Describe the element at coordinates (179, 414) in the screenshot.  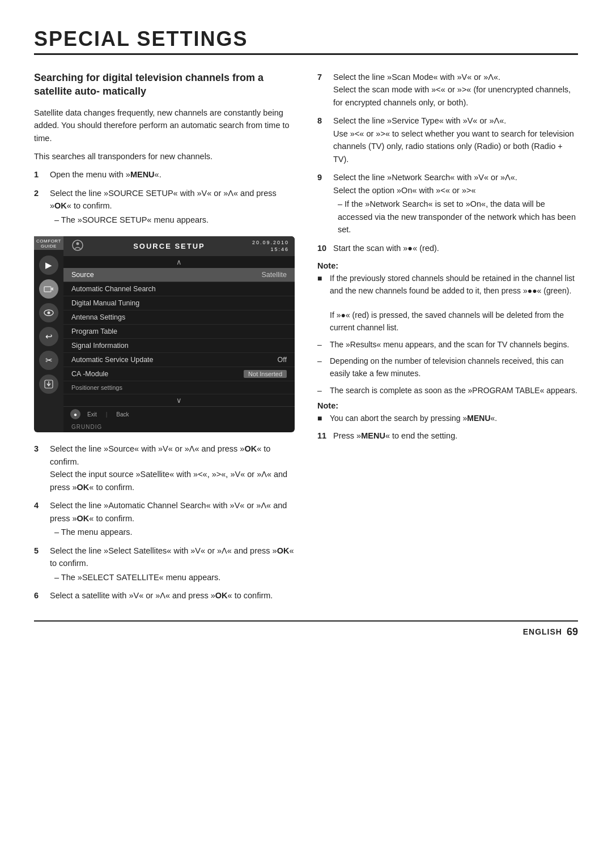
I see `tv-screen-footer: ● Exit | Back` at that location.